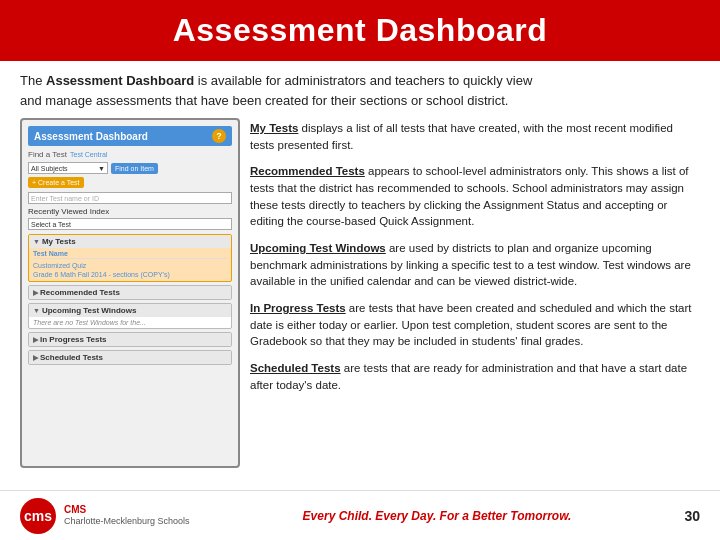  What do you see at coordinates (692, 516) in the screenshot?
I see `footer-page-number: 30` at bounding box center [692, 516].